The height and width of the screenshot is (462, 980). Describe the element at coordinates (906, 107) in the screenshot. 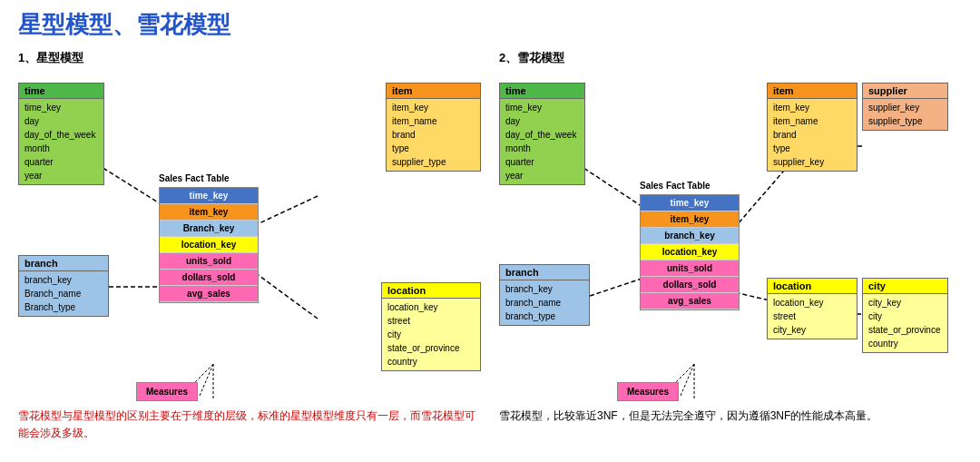

I see `snowflake-supplier-table: supplier supplier_key supplier_type` at that location.